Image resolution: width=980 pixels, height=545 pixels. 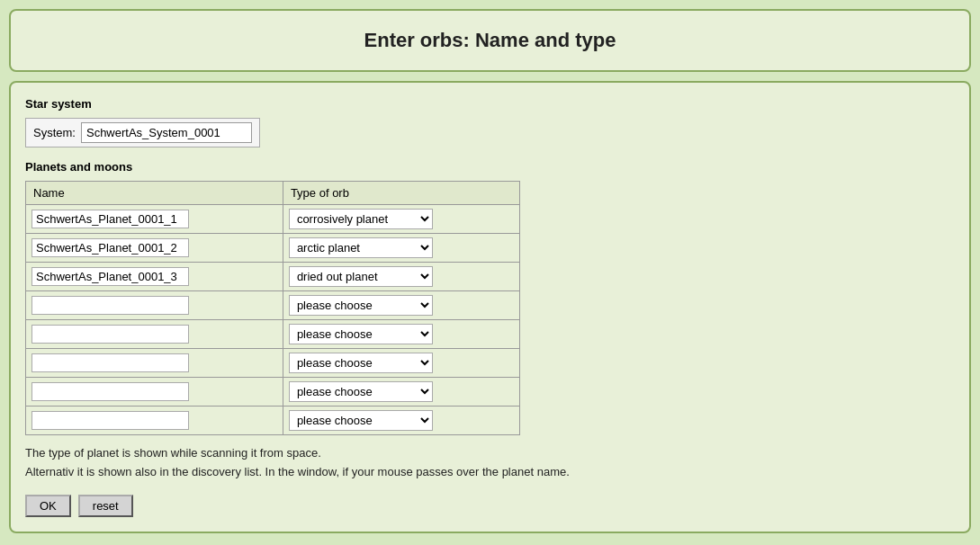 I want to click on info-line2: Alternativ it is shown also in the disco…, so click(x=490, y=473).